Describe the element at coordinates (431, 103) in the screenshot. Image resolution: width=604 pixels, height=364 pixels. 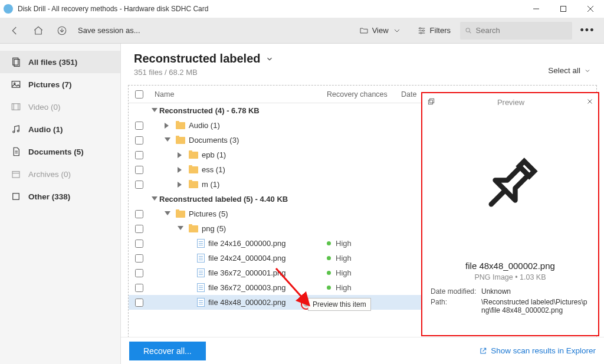
I see `popout-icon` at that location.